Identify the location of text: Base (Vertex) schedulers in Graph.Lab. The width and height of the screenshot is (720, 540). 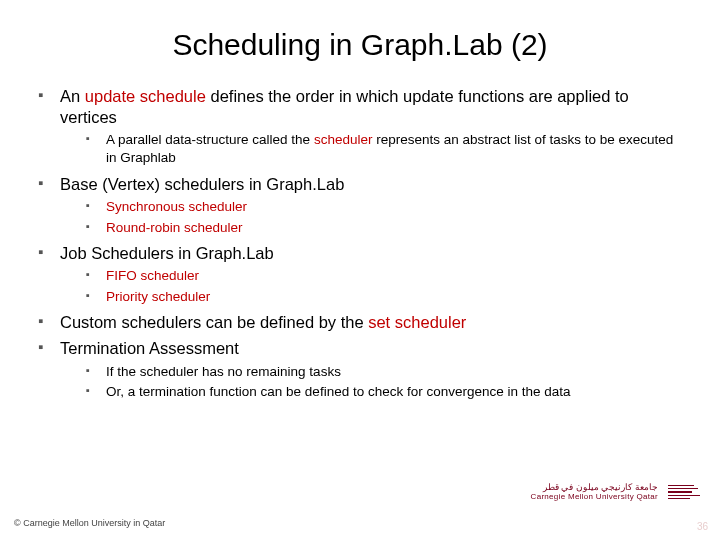
(202, 184).